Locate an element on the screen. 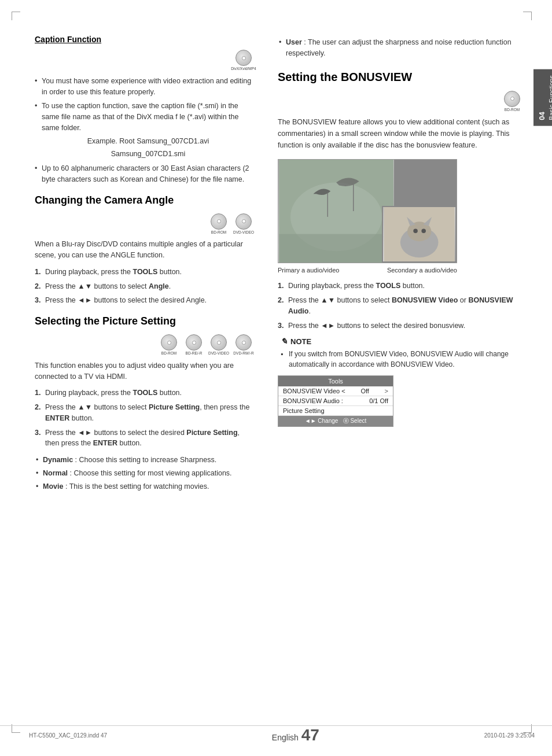  normal-subbullet: Normal : Choose this setting for most vi… is located at coordinates (145, 473).